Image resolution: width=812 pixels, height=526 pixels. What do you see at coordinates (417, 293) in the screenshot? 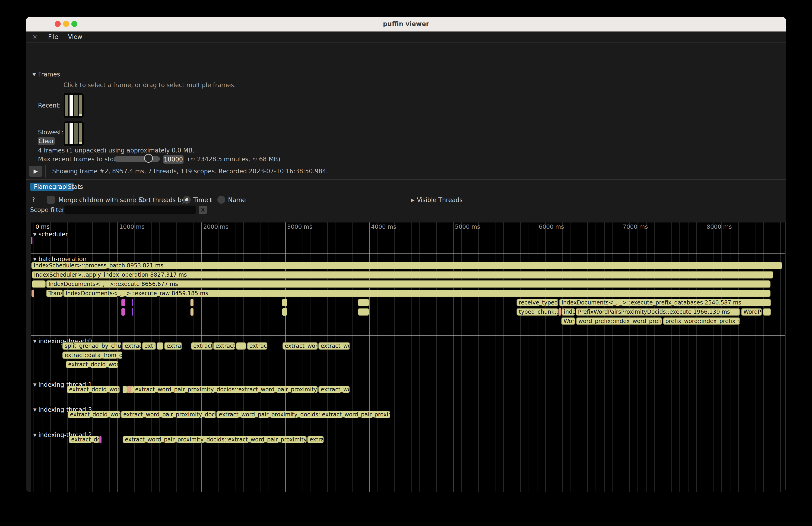
I see `flame-scope-bar: IndexDocuments<_, _>::execute_raw 8459.1…` at bounding box center [417, 293].